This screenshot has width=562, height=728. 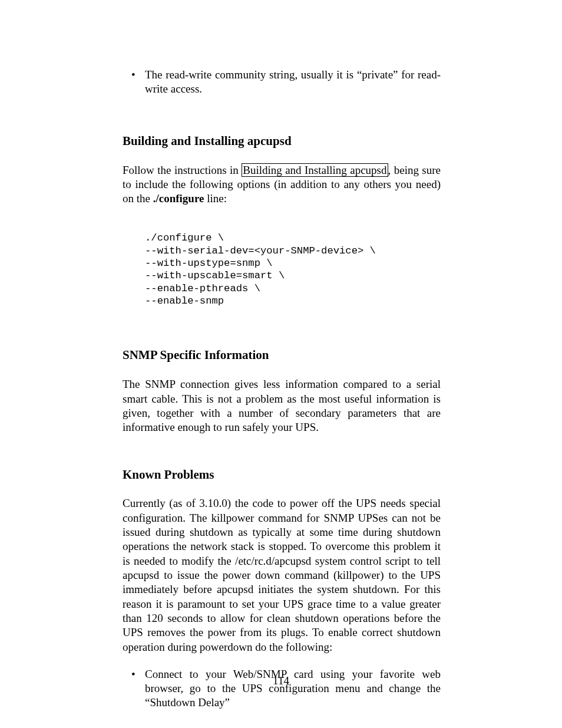 What do you see at coordinates (282, 141) in the screenshot?
I see `heading-building: Building and Installing apcupsd` at bounding box center [282, 141].